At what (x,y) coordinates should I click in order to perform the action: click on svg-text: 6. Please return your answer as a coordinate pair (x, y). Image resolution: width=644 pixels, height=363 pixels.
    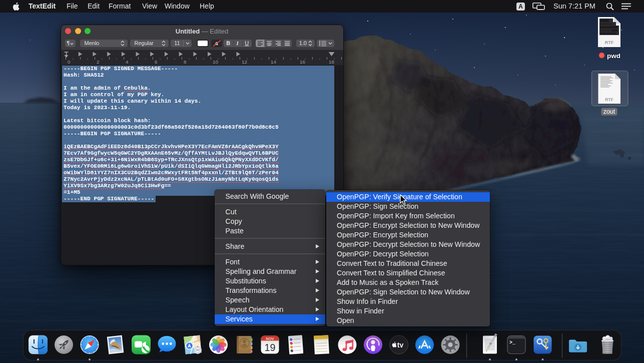
    Looking at the image, I should click on (156, 62).